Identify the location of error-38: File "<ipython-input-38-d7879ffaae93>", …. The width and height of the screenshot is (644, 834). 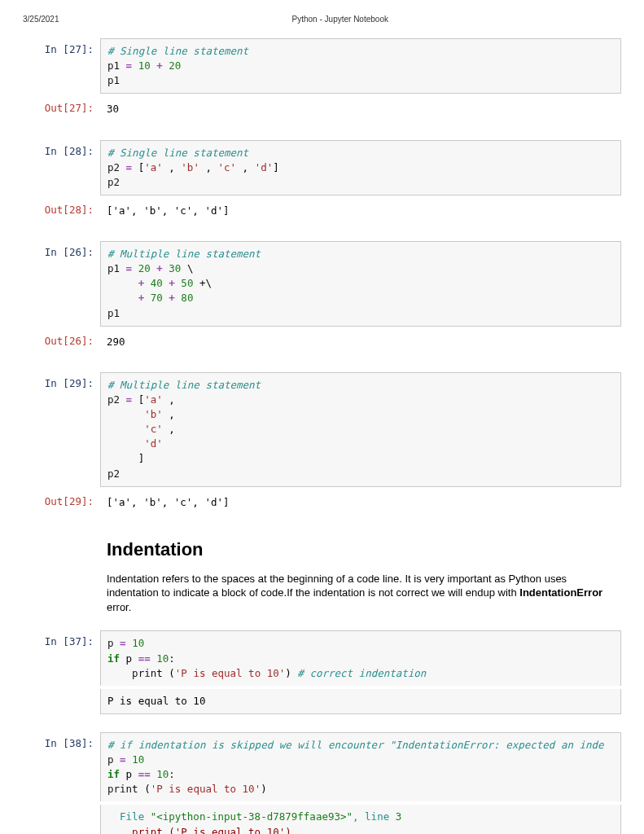
(361, 819).